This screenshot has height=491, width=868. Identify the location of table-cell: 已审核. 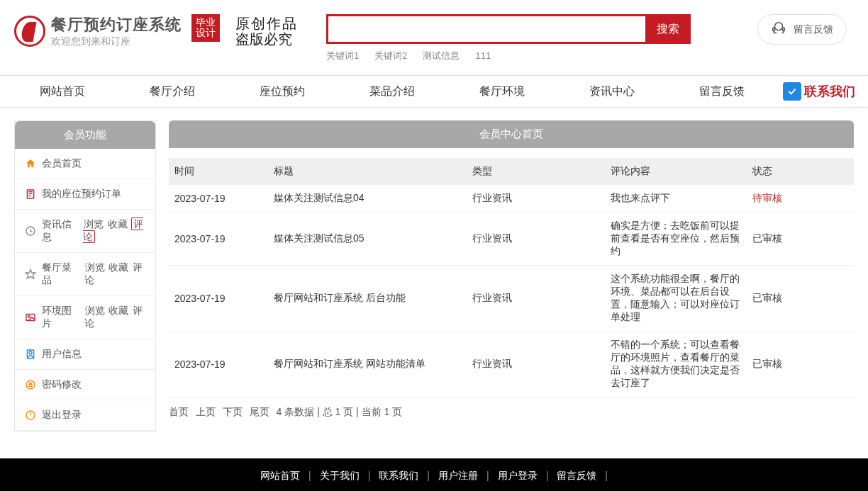
(800, 364).